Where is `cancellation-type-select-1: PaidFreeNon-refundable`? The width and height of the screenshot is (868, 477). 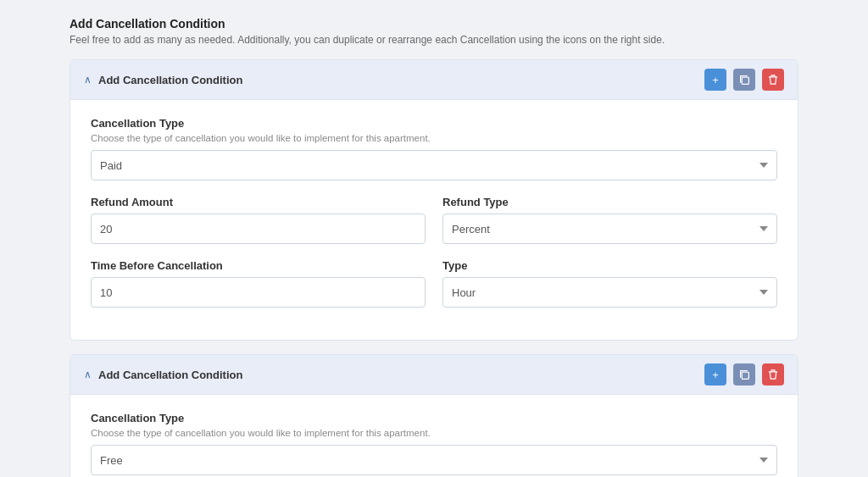
cancellation-type-select-1: PaidFreeNon-refundable is located at coordinates (434, 165).